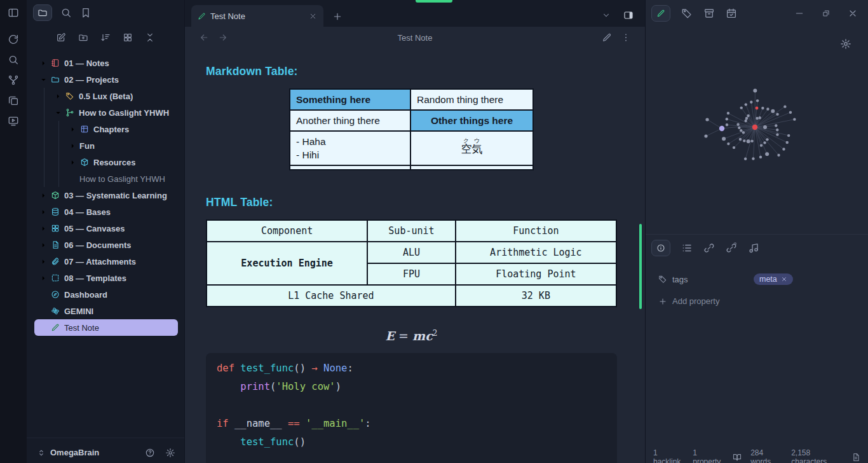  What do you see at coordinates (799, 13) in the screenshot?
I see `minimize-icon` at bounding box center [799, 13].